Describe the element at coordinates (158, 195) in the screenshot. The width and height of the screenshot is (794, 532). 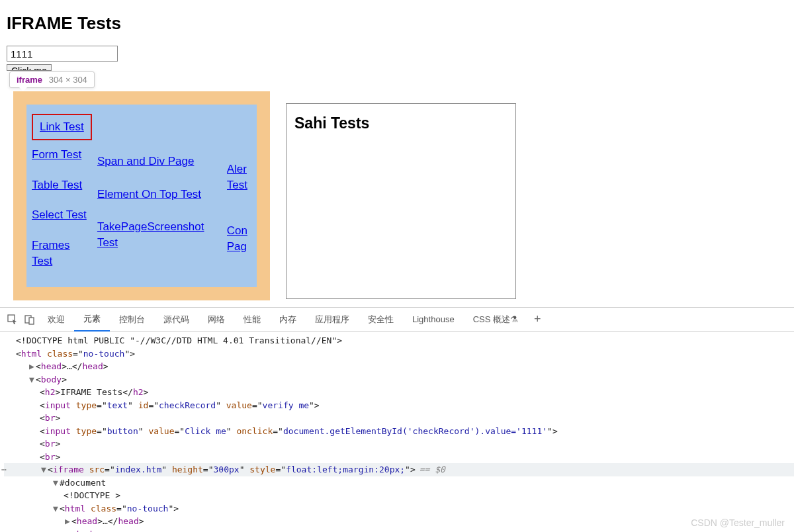
I see `element-on-top-link: Element On Top Test` at that location.